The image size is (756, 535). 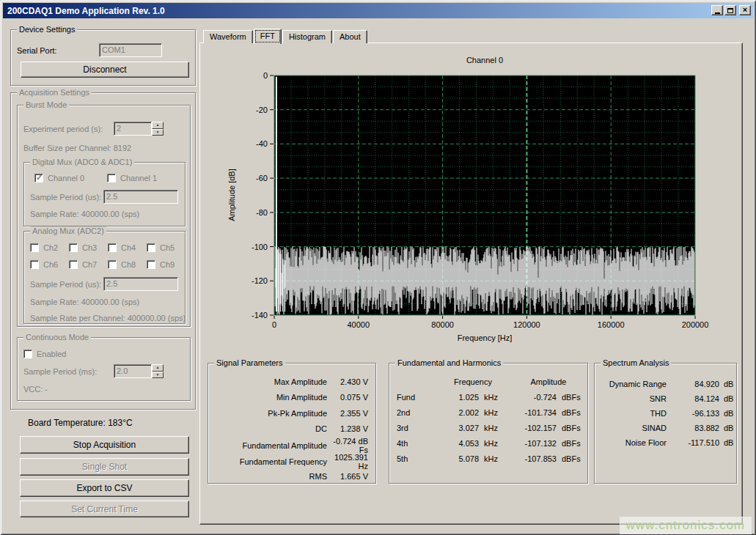 I want to click on y-tick-label: -100, so click(x=260, y=247).